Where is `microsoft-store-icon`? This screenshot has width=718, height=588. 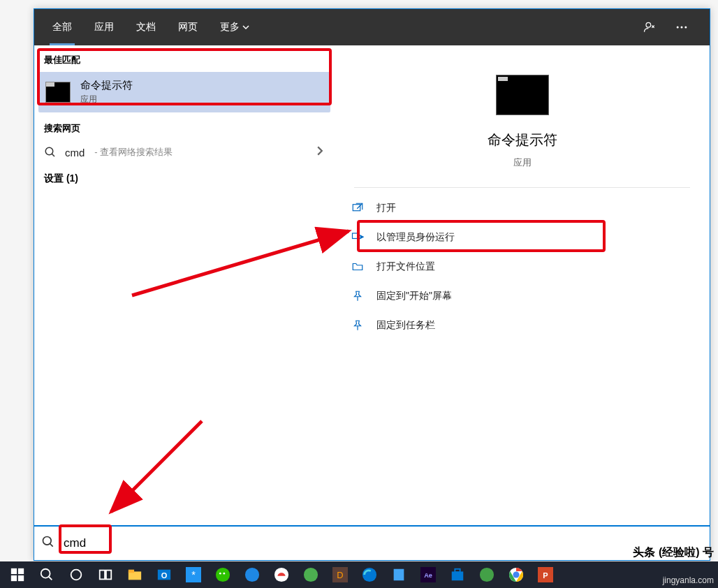 microsoft-store-icon is located at coordinates (457, 575).